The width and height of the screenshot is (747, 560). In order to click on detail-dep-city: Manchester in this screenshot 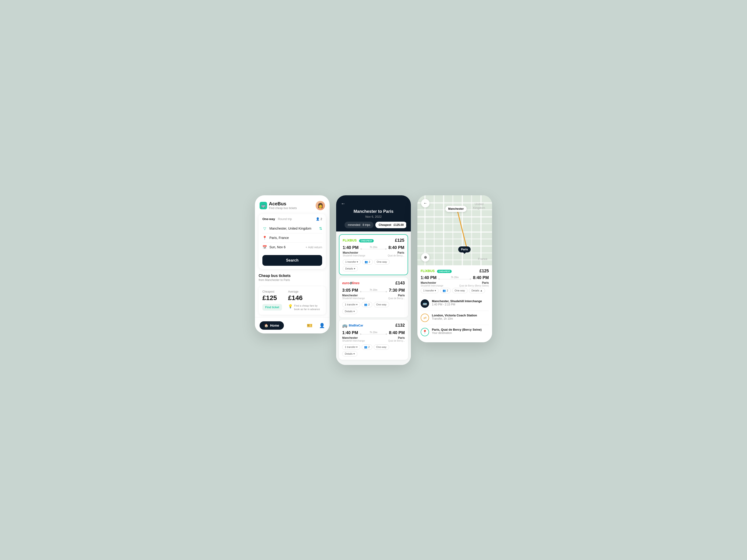, I will do `click(432, 283)`.